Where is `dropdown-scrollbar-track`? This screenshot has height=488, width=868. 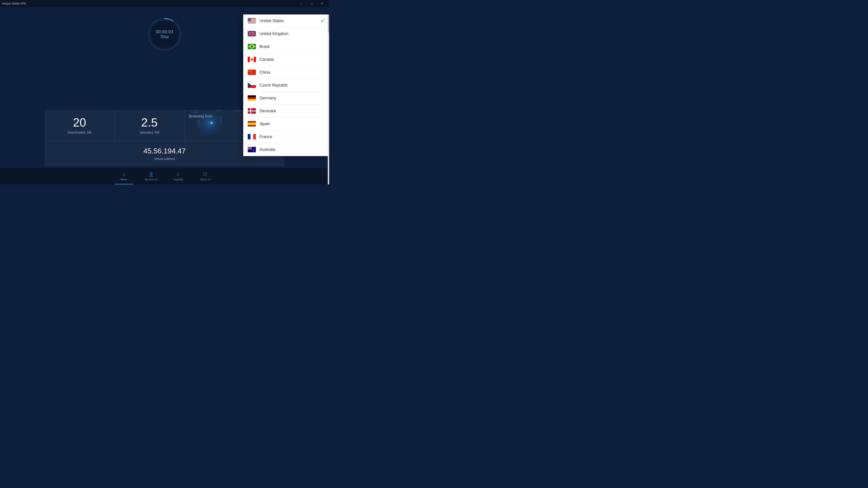
dropdown-scrollbar-track is located at coordinates (329, 99).